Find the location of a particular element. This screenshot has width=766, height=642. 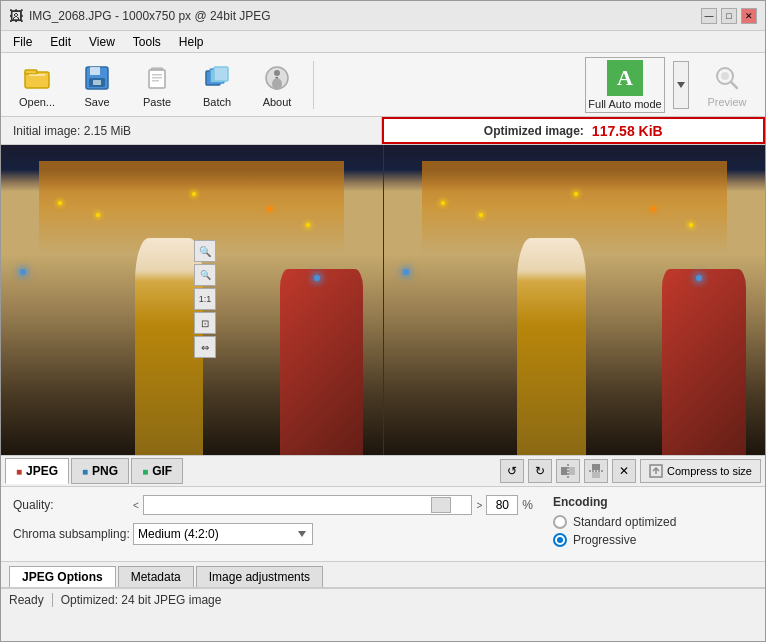

status-ready: Ready is located at coordinates (26, 600).